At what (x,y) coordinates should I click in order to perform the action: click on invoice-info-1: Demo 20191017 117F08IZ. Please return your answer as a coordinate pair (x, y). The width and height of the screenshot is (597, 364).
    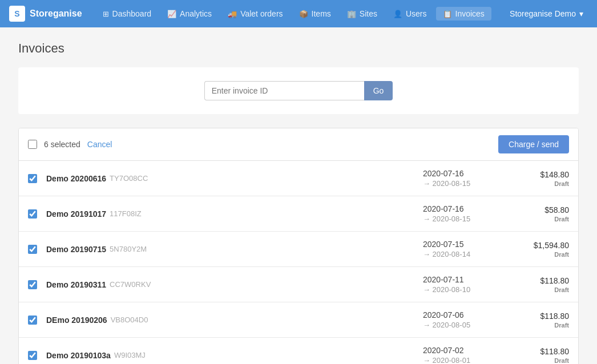
    Looking at the image, I should click on (230, 214).